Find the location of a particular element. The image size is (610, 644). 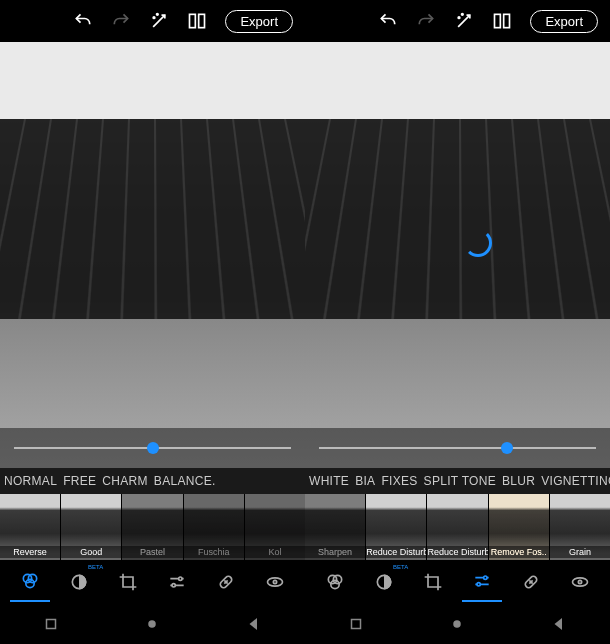

filter-thumbnail: Reduce Disturb is located at coordinates (457, 527).